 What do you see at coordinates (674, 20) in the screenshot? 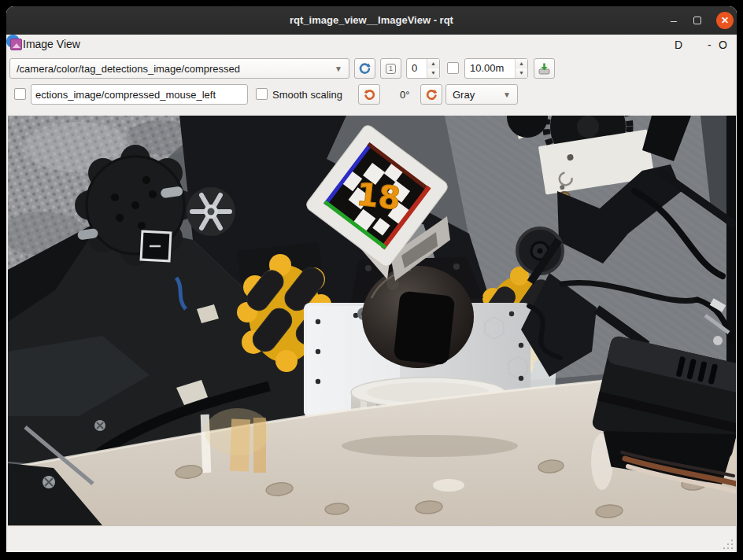
I see `minimize-button: –` at bounding box center [674, 20].